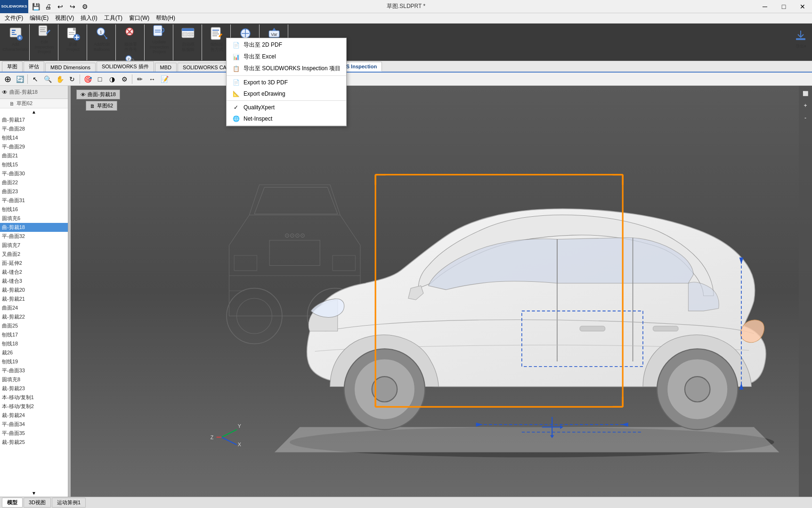 The width and height of the screenshot is (812, 508). Describe the element at coordinates (34, 165) in the screenshot. I see `tree-item: 刨线15` at that location.